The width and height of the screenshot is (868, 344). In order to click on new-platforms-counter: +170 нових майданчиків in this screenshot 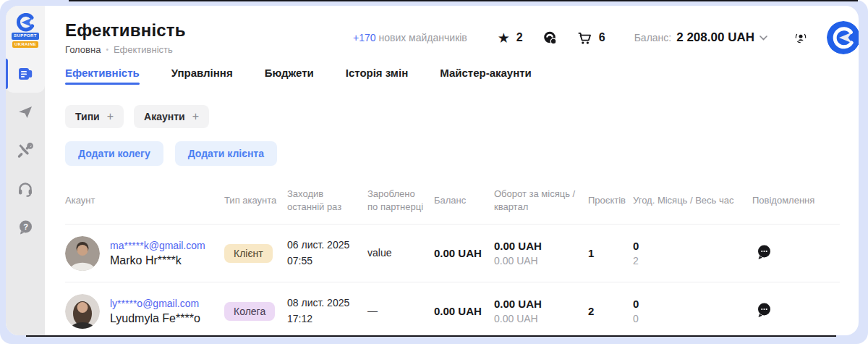, I will do `click(410, 38)`.